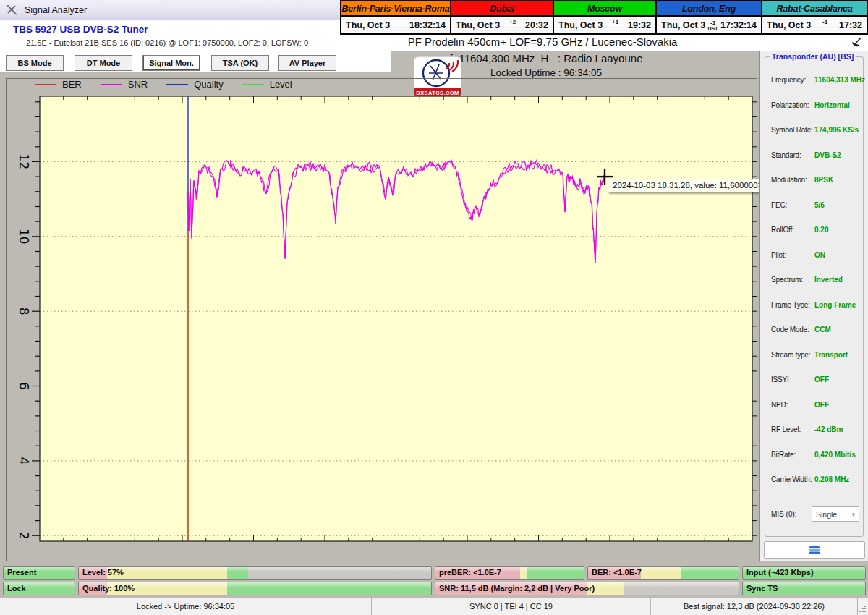 Image resolution: width=868 pixels, height=615 pixels. Describe the element at coordinates (503, 17) in the screenshot. I see `clock-dubai: DubaiThu, Oct 3+220:32` at that location.